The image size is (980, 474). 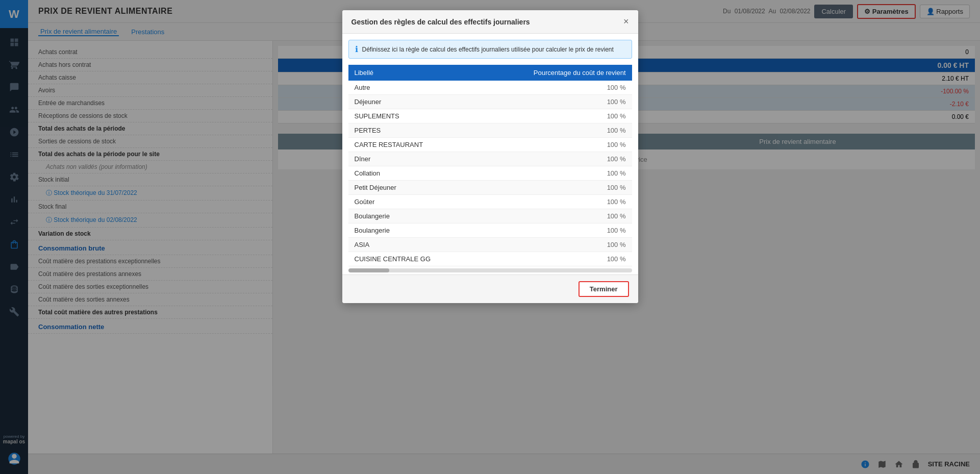 What do you see at coordinates (441, 22) in the screenshot?
I see `modal-title: Gestion des règles de calcul des effecti…` at bounding box center [441, 22].